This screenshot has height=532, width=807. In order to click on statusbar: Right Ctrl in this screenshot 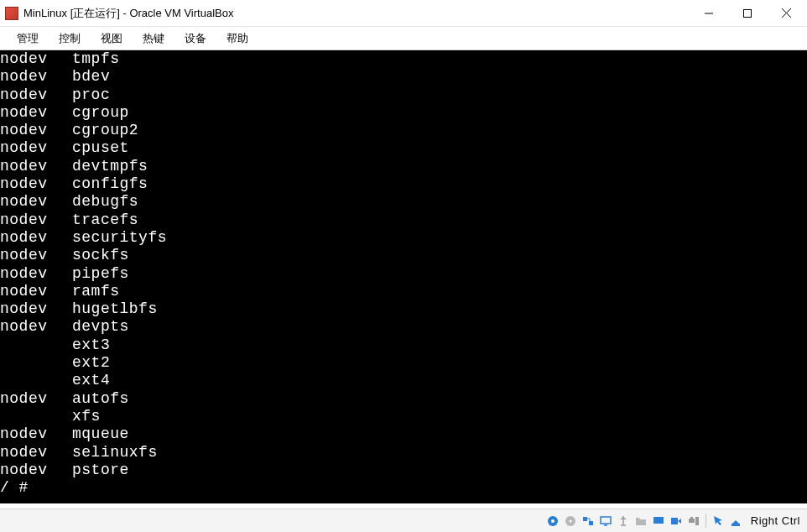, I will do `click(404, 520)`.